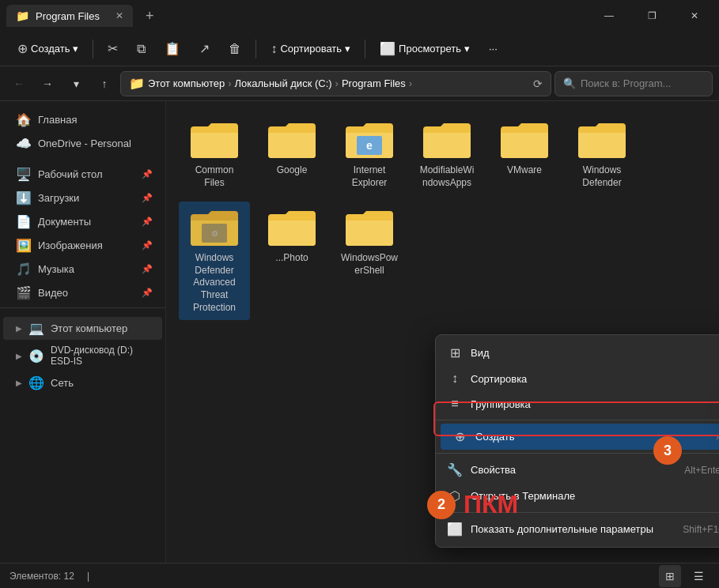  I want to click on item-count: Элементов: 12, so click(42, 576).